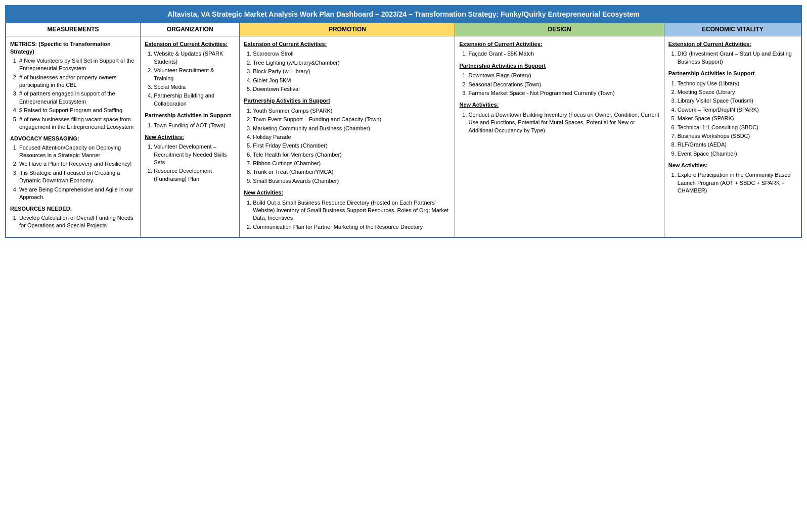 Image resolution: width=807 pixels, height=532 pixels. I want to click on list-item: Develop Calculation of Overall Funding N…, so click(78, 222).